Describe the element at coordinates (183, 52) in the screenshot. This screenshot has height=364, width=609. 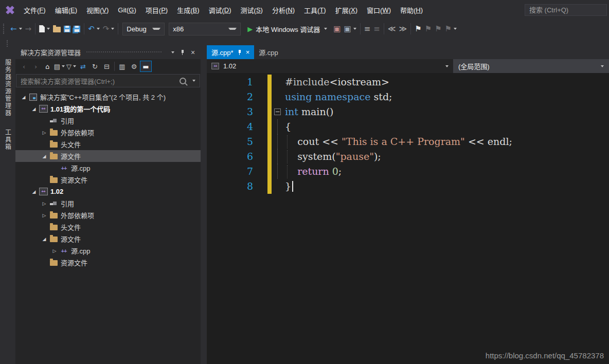
I see `pin-button` at that location.